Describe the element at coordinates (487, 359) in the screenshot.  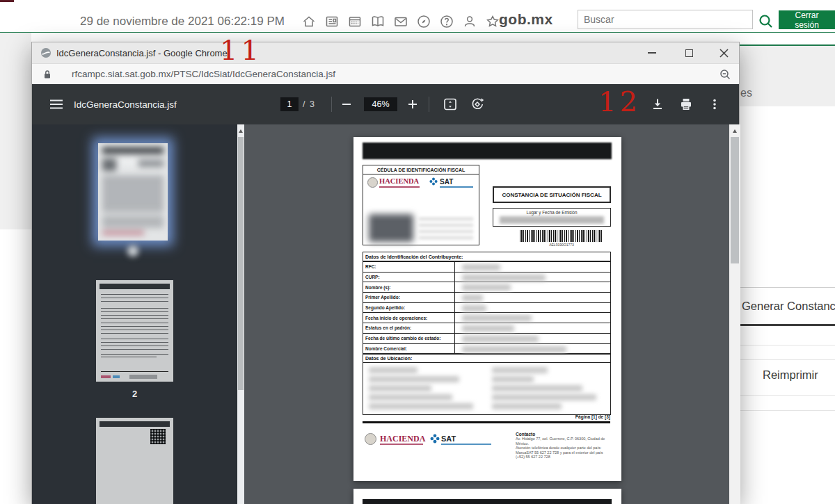
I see `location-title: Datos de Ubicación:` at that location.